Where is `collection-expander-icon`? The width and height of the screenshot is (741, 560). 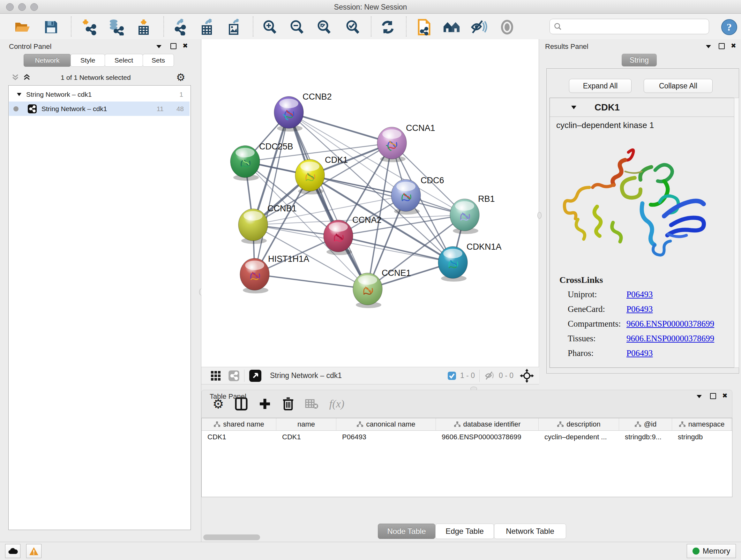
collection-expander-icon is located at coordinates (19, 95).